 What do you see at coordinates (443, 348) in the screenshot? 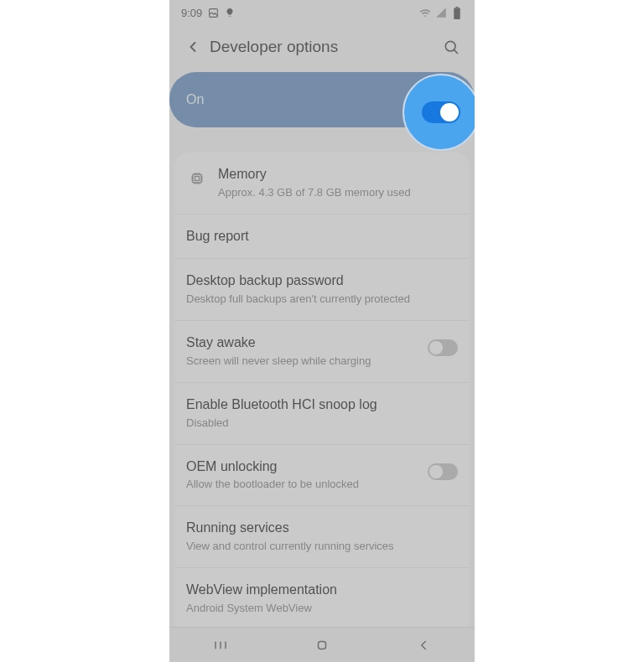
I see `stay-awake-toggle` at bounding box center [443, 348].